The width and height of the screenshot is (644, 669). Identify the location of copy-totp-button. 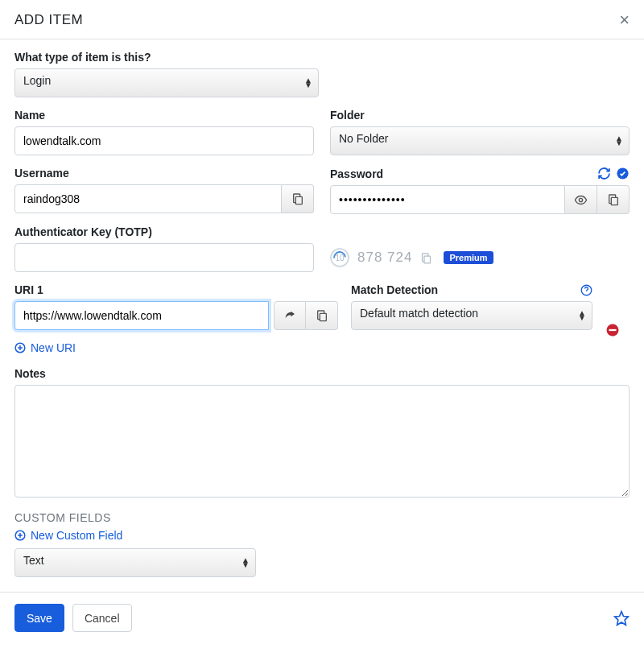
(427, 258).